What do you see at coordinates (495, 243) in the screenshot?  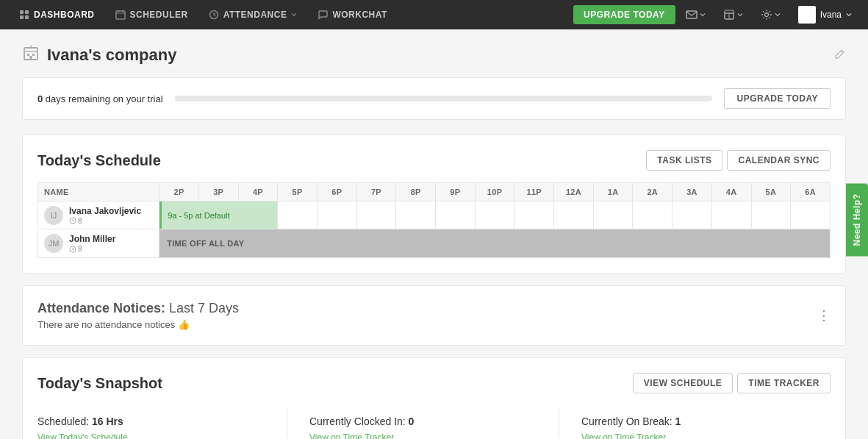 I see `time-off-block: TIME OFF ALL DAY` at bounding box center [495, 243].